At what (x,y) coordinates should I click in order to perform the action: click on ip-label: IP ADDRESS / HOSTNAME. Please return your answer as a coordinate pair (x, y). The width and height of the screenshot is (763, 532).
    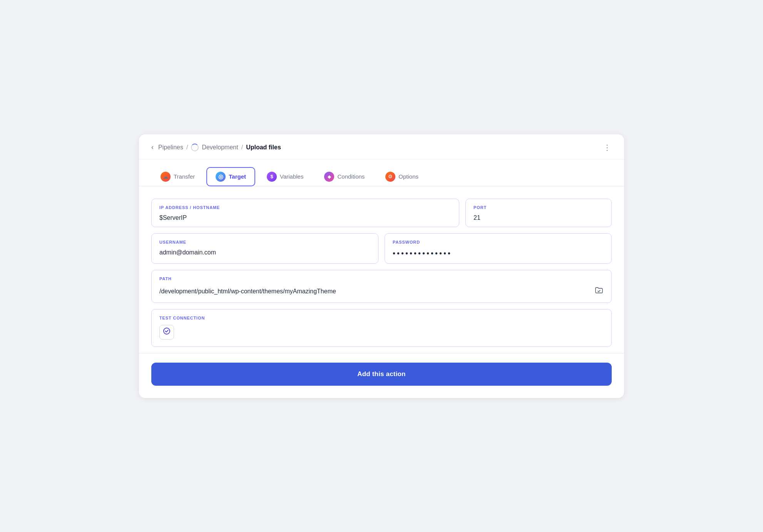
    Looking at the image, I should click on (305, 207).